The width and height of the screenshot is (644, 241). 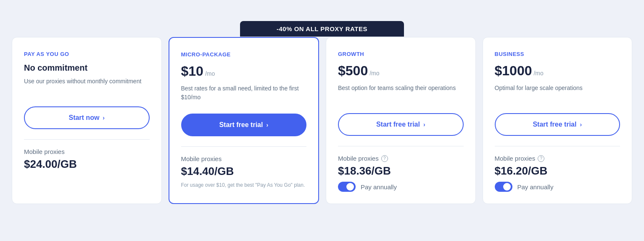 What do you see at coordinates (401, 54) in the screenshot?
I see `plan-name-growth: GROWTH` at bounding box center [401, 54].